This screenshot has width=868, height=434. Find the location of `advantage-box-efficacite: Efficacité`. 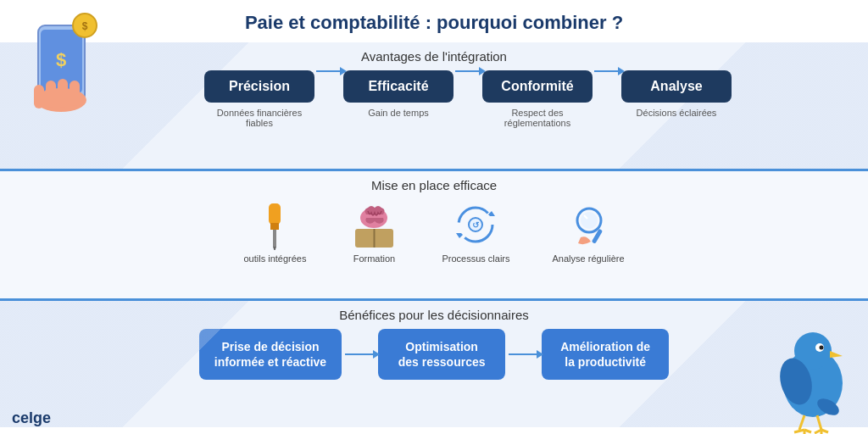

advantage-box-efficacite: Efficacité is located at coordinates (398, 86).